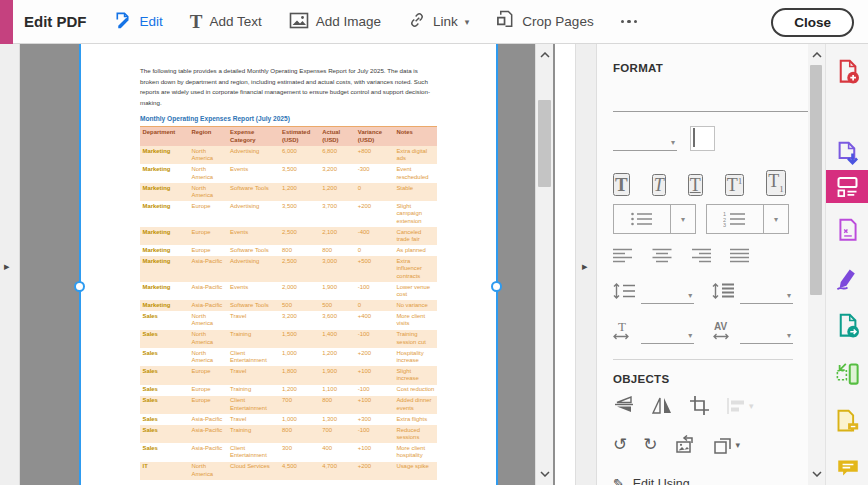 The image size is (868, 485). What do you see at coordinates (416, 434) in the screenshot?
I see `table-cell: Reduced sessions` at bounding box center [416, 434].